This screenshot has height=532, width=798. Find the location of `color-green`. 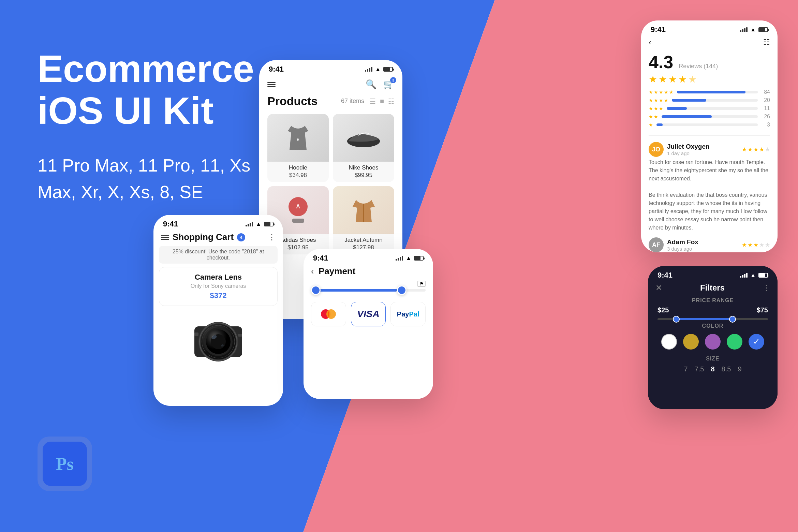

color-green is located at coordinates (735, 342).